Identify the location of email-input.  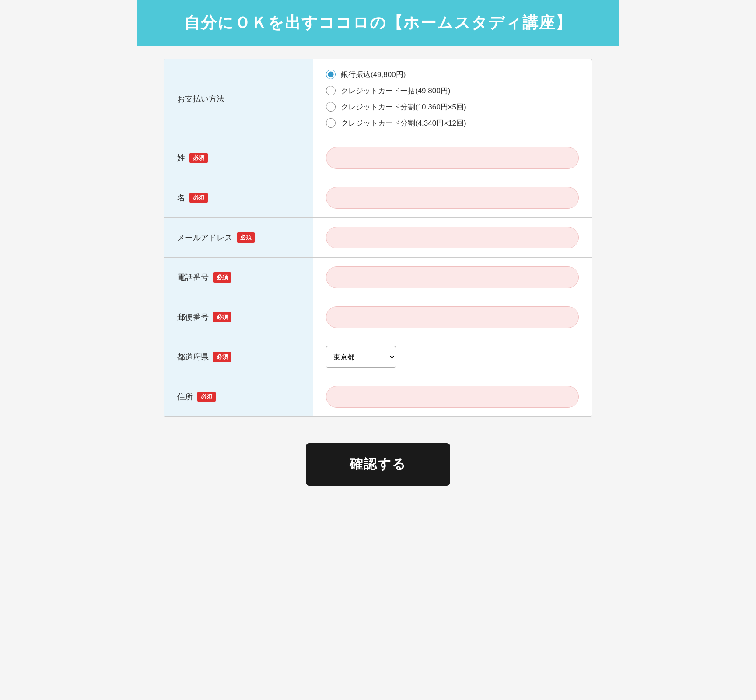
(452, 238).